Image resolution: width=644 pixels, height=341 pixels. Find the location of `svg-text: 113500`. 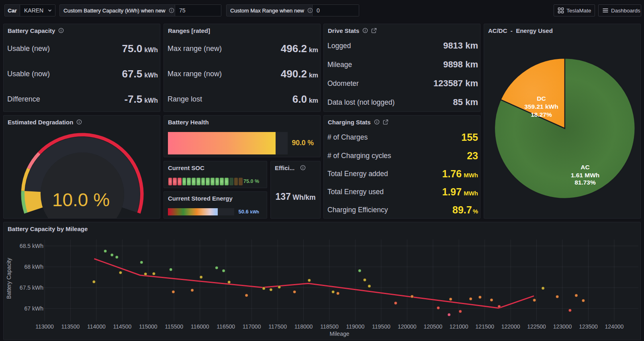

svg-text: 113500 is located at coordinates (71, 327).